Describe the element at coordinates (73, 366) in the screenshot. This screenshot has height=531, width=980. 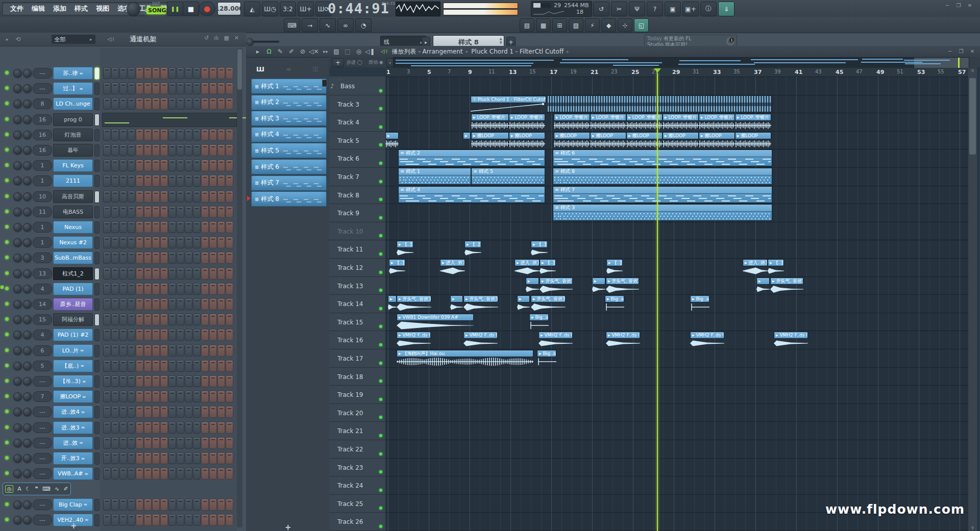
I see `channel-button-【底..): 【底..)≈` at that location.